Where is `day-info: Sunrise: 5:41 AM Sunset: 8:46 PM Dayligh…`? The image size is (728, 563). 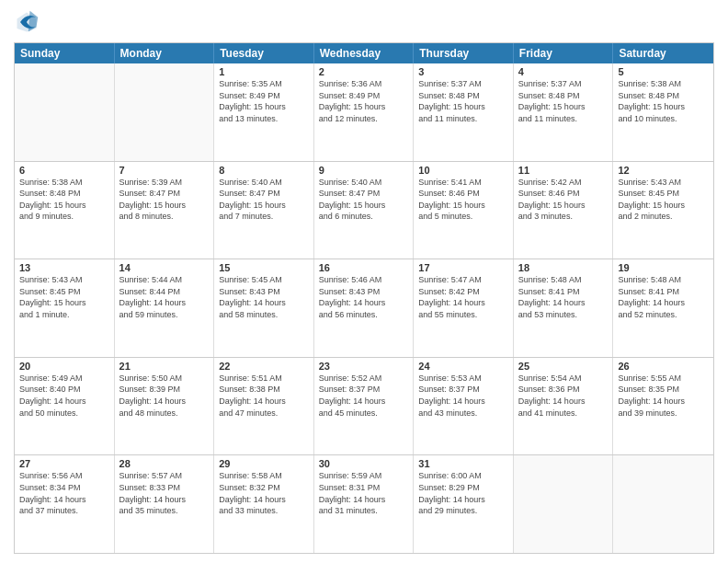
day-info: Sunrise: 5:41 AM Sunset: 8:46 PM Dayligh… is located at coordinates (463, 200).